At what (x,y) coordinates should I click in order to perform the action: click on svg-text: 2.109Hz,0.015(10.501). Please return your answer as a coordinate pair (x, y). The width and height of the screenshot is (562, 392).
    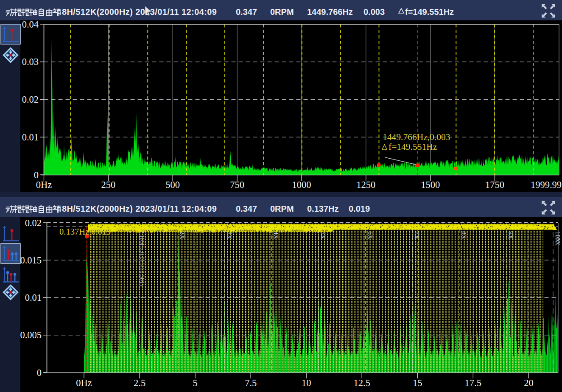
    Looking at the image, I should click on (142, 258).